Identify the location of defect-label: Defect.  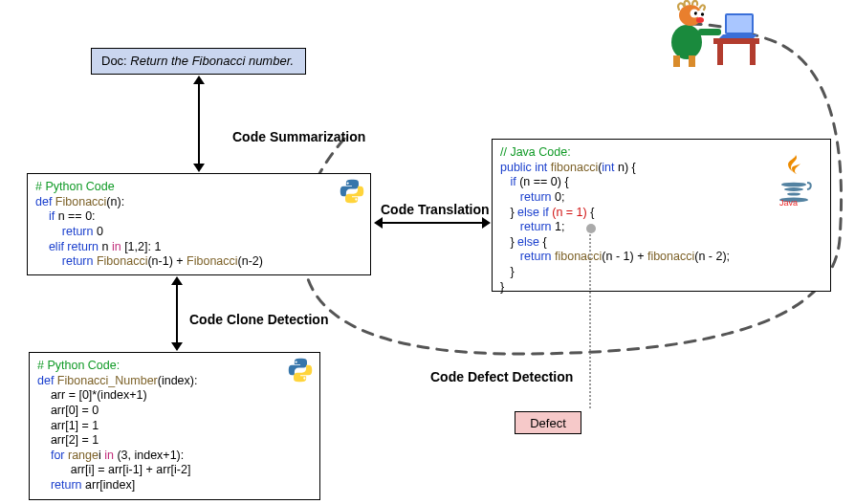
(548, 423).